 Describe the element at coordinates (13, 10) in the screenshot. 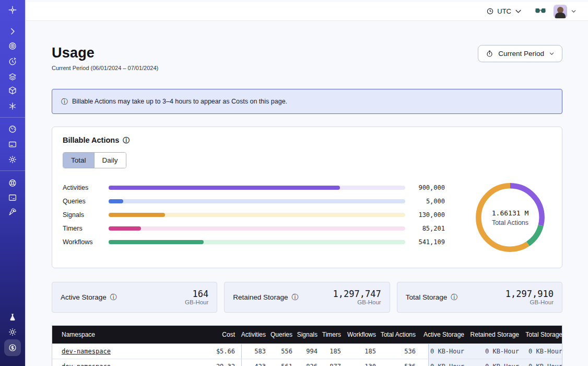

I see `temporal-logo` at that location.